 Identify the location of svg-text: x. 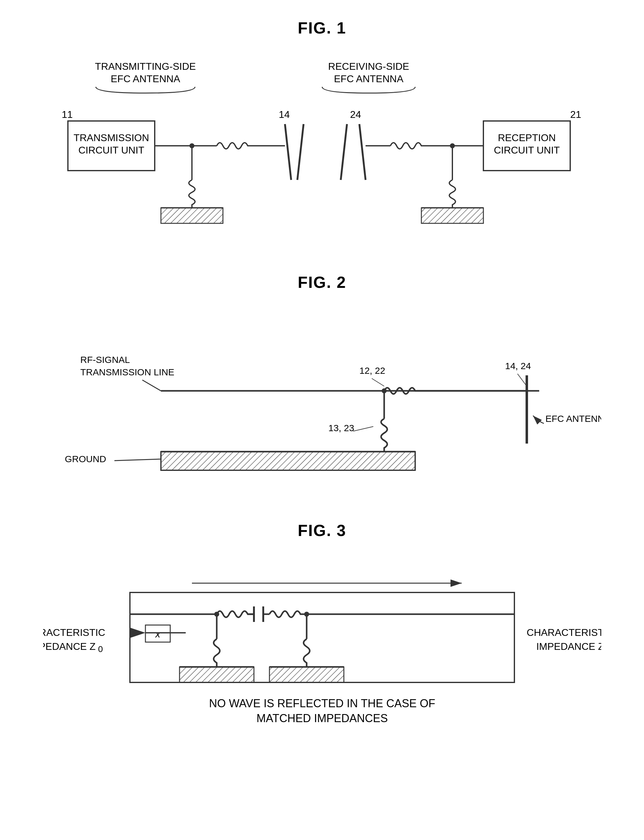
(158, 634).